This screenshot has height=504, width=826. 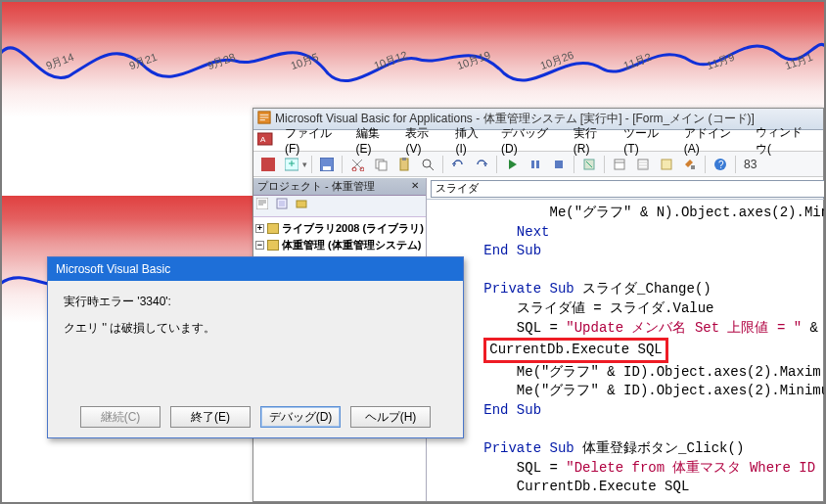 I want to click on expand-icon: +, so click(x=260, y=229).